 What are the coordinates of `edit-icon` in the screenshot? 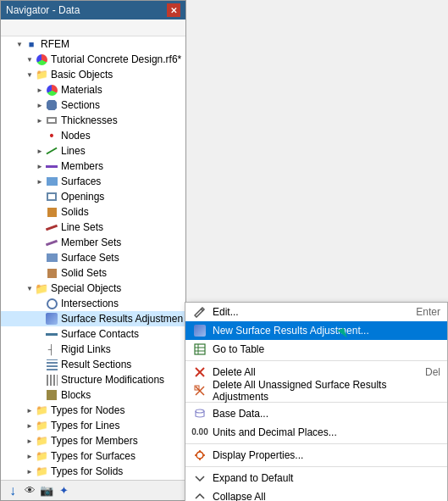 It's located at (200, 312).